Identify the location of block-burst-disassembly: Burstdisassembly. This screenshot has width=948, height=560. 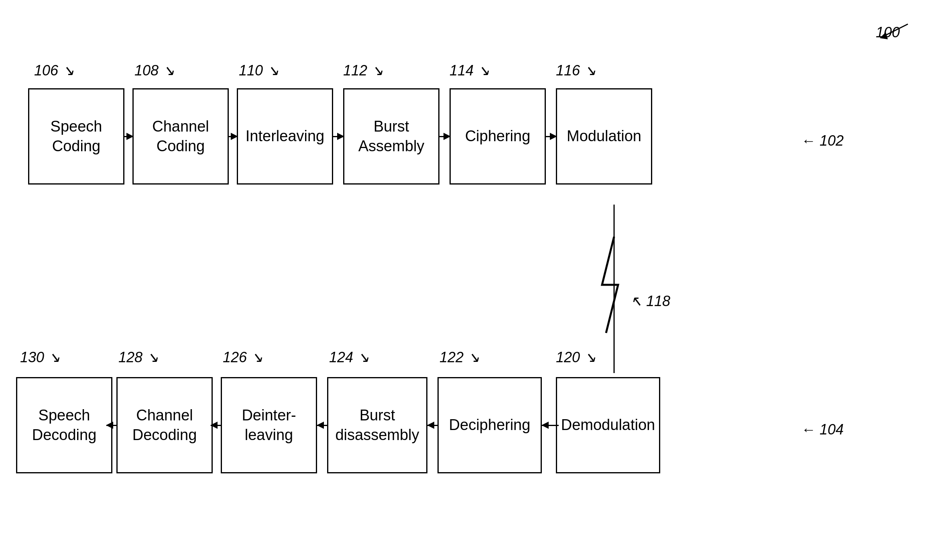
(377, 425).